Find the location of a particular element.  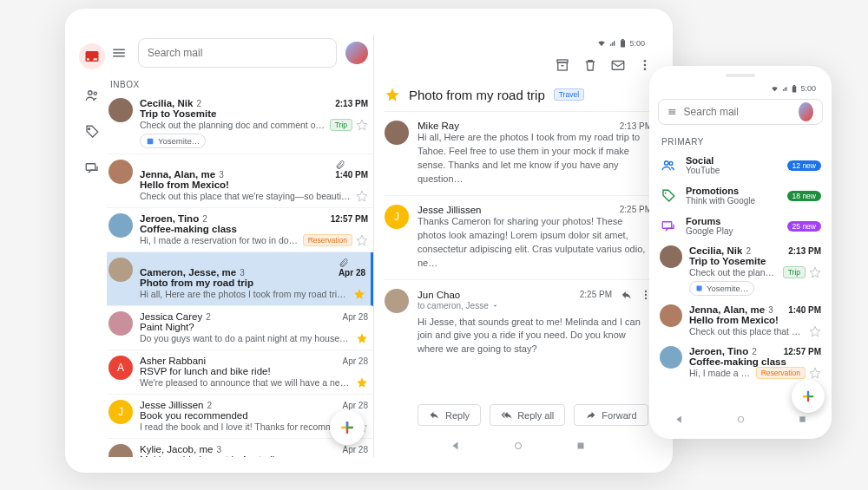

section-label-primary: PRIMARY is located at coordinates (740, 140).